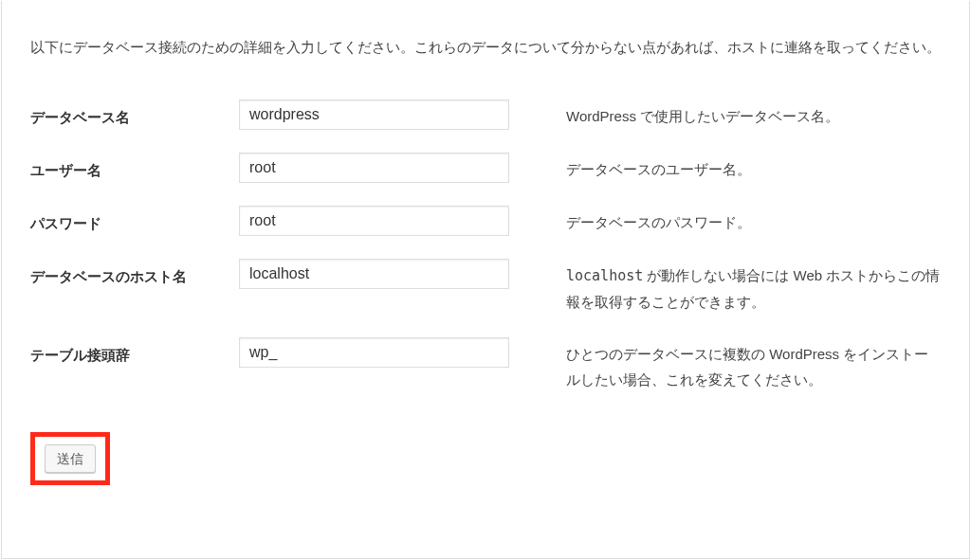 The image size is (971, 560). What do you see at coordinates (135, 168) in the screenshot?
I see `label-username: ユーザー名` at bounding box center [135, 168].